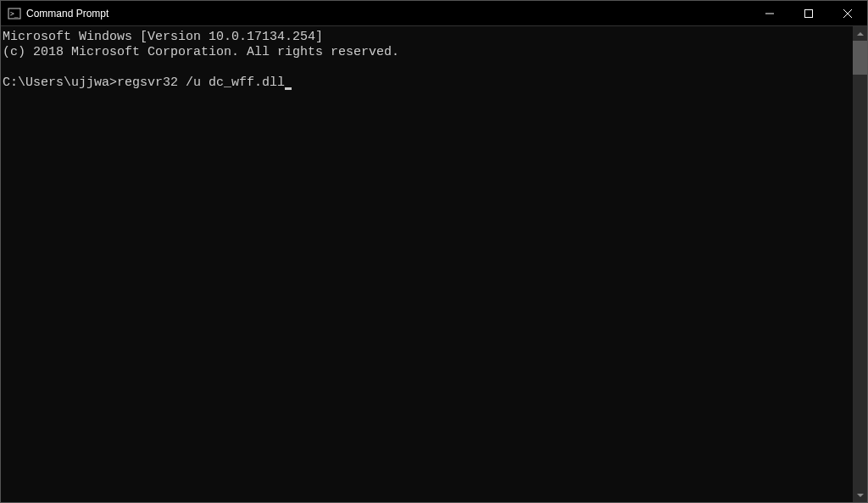 This screenshot has width=868, height=503. Describe the element at coordinates (770, 14) in the screenshot. I see `minimize-button` at that location.